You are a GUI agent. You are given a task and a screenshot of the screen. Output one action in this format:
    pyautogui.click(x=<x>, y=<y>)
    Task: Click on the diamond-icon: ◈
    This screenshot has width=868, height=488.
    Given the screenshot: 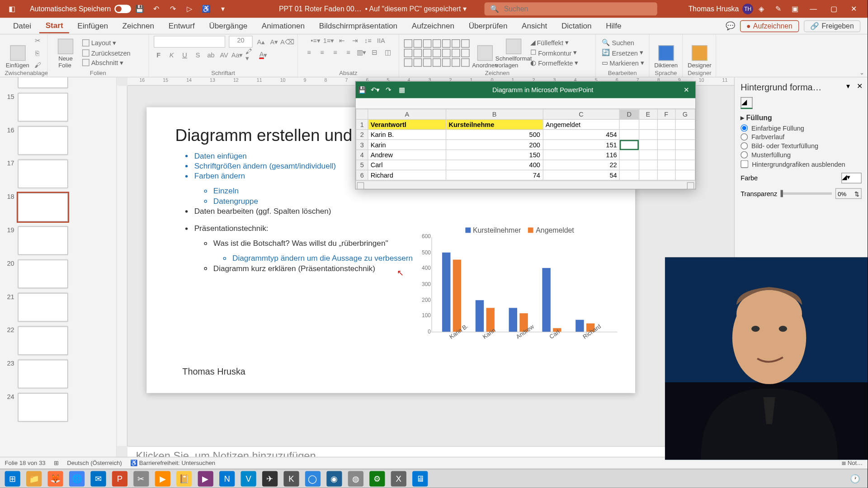 What is the action you would take?
    pyautogui.click(x=761, y=9)
    